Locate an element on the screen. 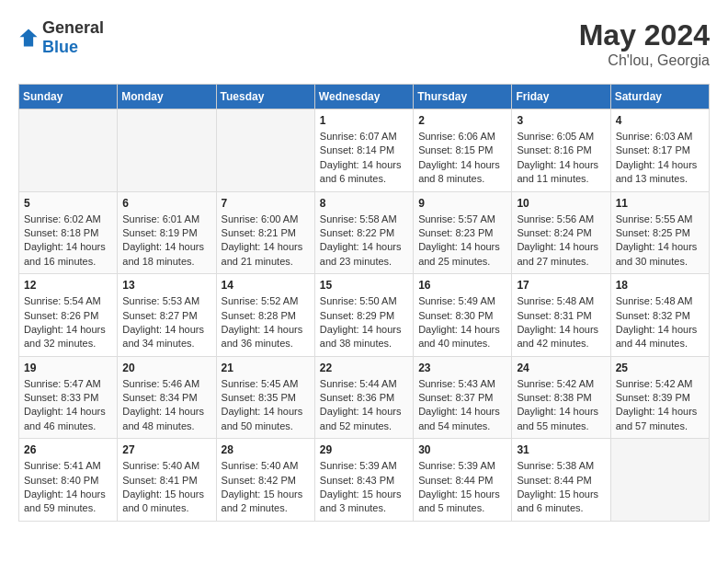 The image size is (728, 563). calendar-cell: 6Sunrise: 6:01 AMSunset: 8:19 PMDaylight… is located at coordinates (167, 233).